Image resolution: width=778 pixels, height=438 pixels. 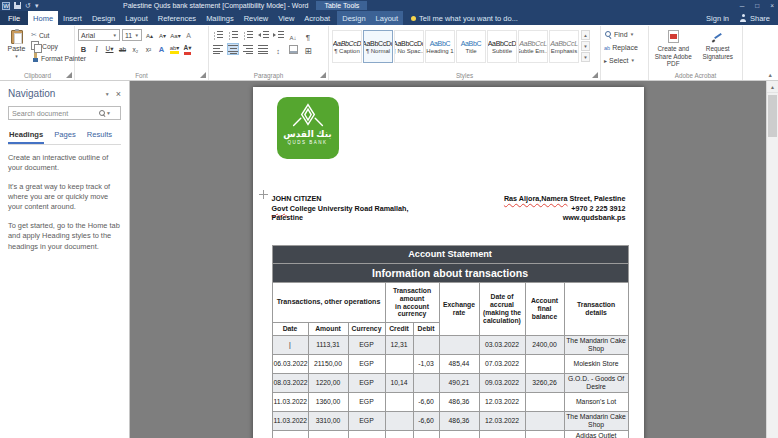 What do you see at coordinates (409, 46) in the screenshot?
I see `style-no-spac: AaBbCcDc¶ No Spac...` at bounding box center [409, 46].